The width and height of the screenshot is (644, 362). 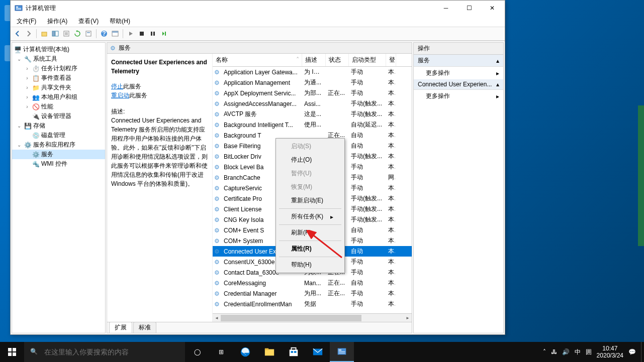 What do you see at coordinates (29, 34) in the screenshot?
I see `forward-button` at bounding box center [29, 34].